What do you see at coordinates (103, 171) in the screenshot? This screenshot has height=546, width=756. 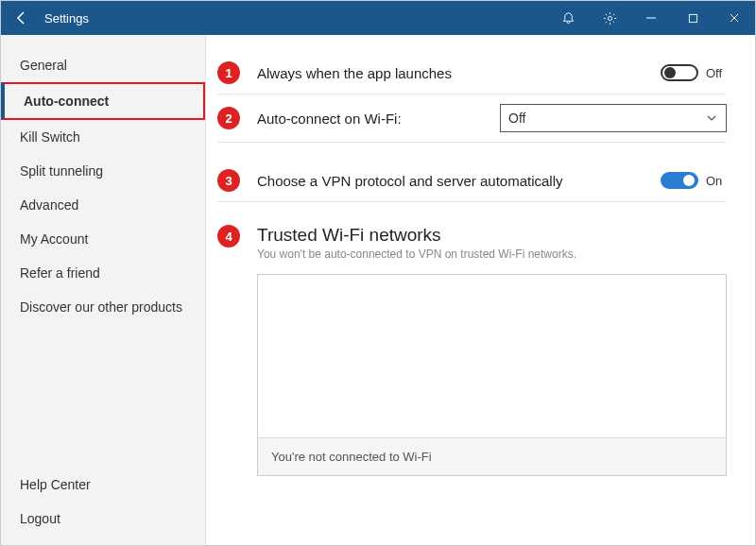 I see `sidebar-item-split-tunneling: Split tunneling` at bounding box center [103, 171].